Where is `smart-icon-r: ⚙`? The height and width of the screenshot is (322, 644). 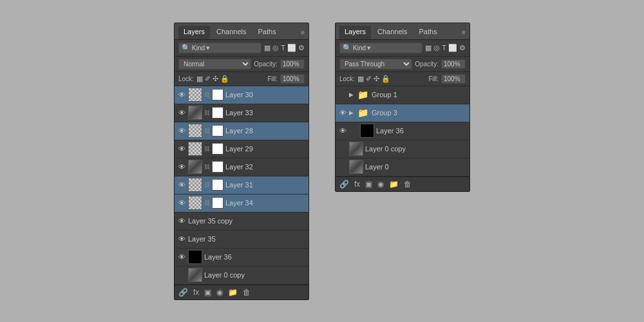 smart-icon-r: ⚙ is located at coordinates (462, 48).